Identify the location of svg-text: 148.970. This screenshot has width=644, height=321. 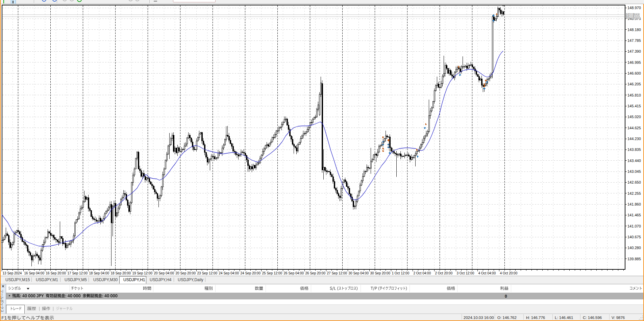
(634, 8).